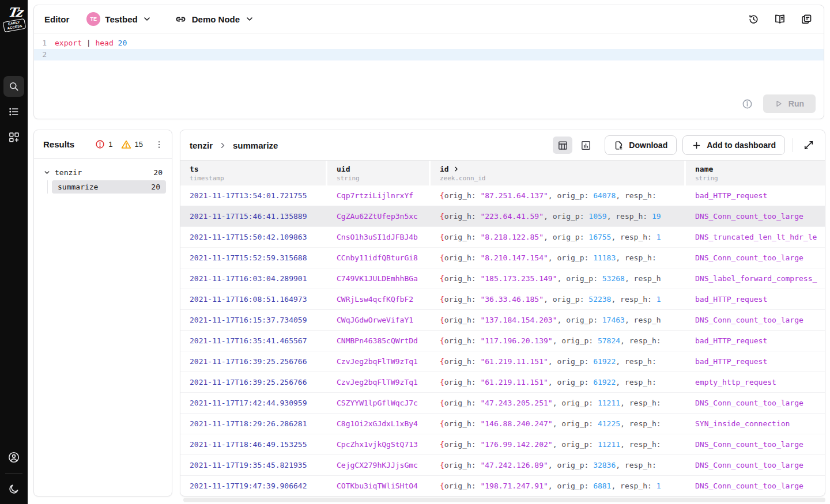 Image resolution: width=830 pixels, height=504 pixels. What do you see at coordinates (109, 187) in the screenshot?
I see `tree-item-summarize: summarize 20` at bounding box center [109, 187].